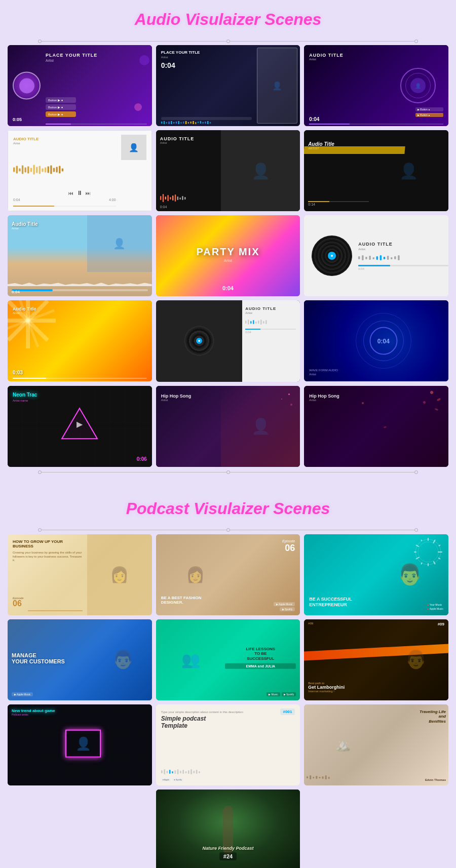 Image resolution: width=456 pixels, height=868 pixels. Describe the element at coordinates (228, 341) in the screenshot. I see `audio-card-11: AUDIO TITLE Artist` at that location.